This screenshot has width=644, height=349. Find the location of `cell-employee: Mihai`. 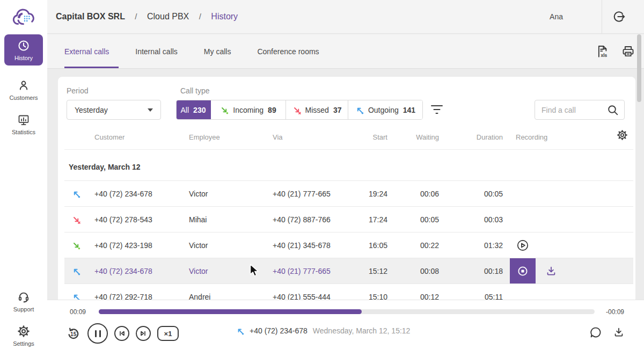

cell-employee: Mihai is located at coordinates (226, 220).